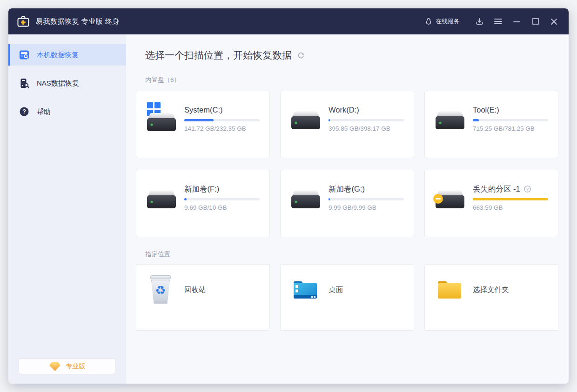  What do you see at coordinates (347, 204) in the screenshot?
I see `drive-card-new-volume-g: 新加卷(G:) 9.99 GB/9.99 GB` at bounding box center [347, 204].